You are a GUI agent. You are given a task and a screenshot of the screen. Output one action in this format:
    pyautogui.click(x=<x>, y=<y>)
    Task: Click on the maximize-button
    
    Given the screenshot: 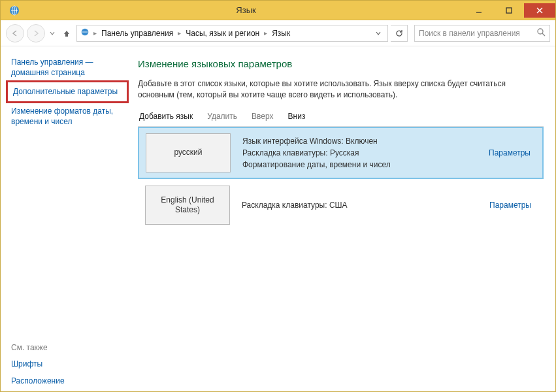 What is the action you would take?
    pyautogui.click(x=509, y=10)
    